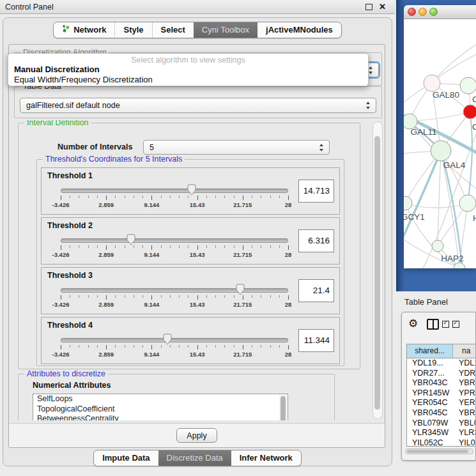 This screenshot has height=476, width=476. I want to click on cell-shared-name: YER054C, so click(430, 403).